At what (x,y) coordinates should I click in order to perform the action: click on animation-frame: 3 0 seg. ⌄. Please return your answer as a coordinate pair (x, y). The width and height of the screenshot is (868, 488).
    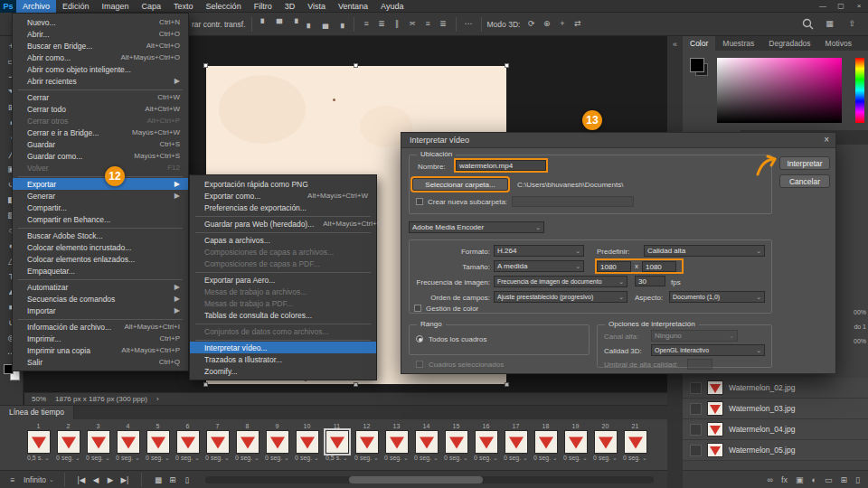
    Looking at the image, I should click on (98, 443).